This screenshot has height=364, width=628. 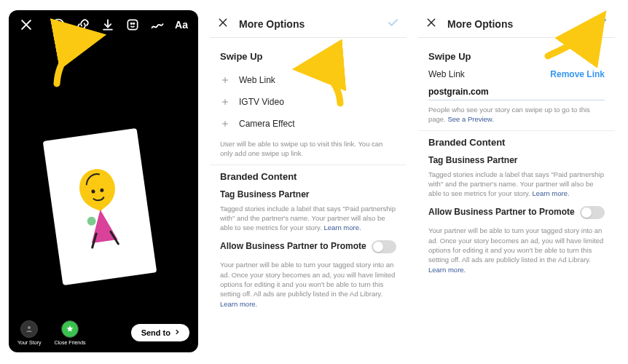 What do you see at coordinates (517, 115) in the screenshot?
I see `preview-help: People who see your story can swipe up t…` at bounding box center [517, 115].